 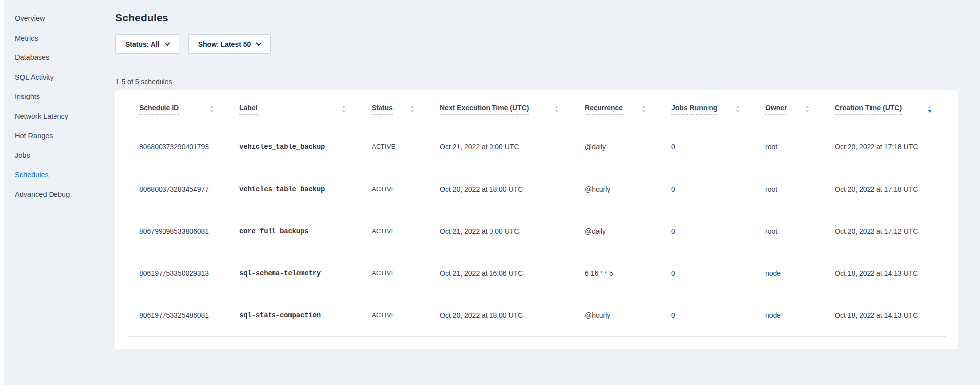 I want to click on table-row: 806197753325486081 sql-stats-compaction …, so click(x=537, y=315).